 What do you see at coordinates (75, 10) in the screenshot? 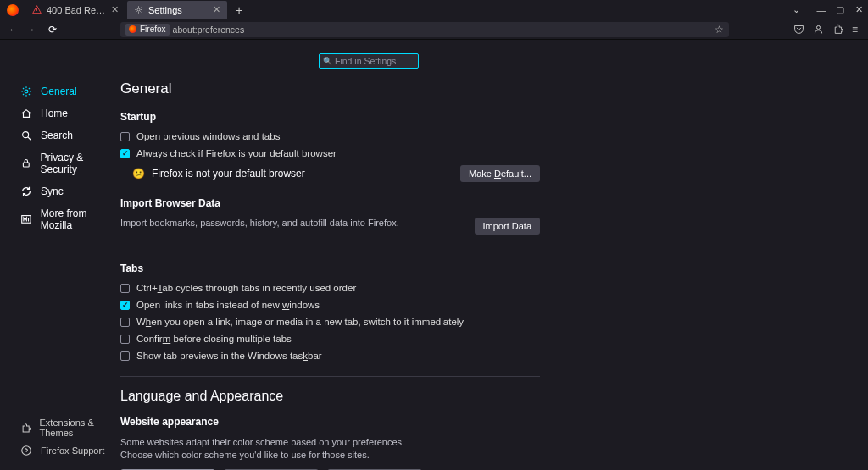
I see `tab-bad-request: 400 Bad Request ✕` at bounding box center [75, 10].